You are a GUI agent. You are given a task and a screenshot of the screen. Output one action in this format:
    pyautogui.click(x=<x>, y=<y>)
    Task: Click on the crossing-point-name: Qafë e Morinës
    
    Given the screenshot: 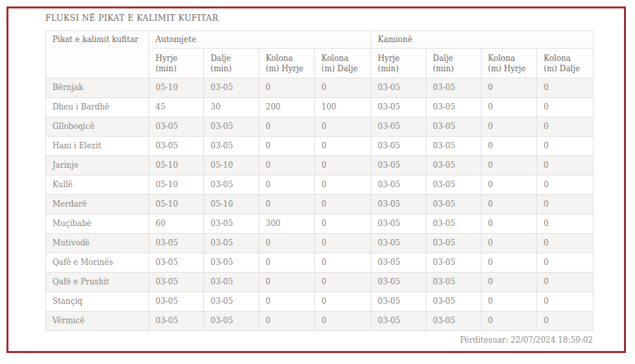 What is the action you would take?
    pyautogui.click(x=97, y=263)
    